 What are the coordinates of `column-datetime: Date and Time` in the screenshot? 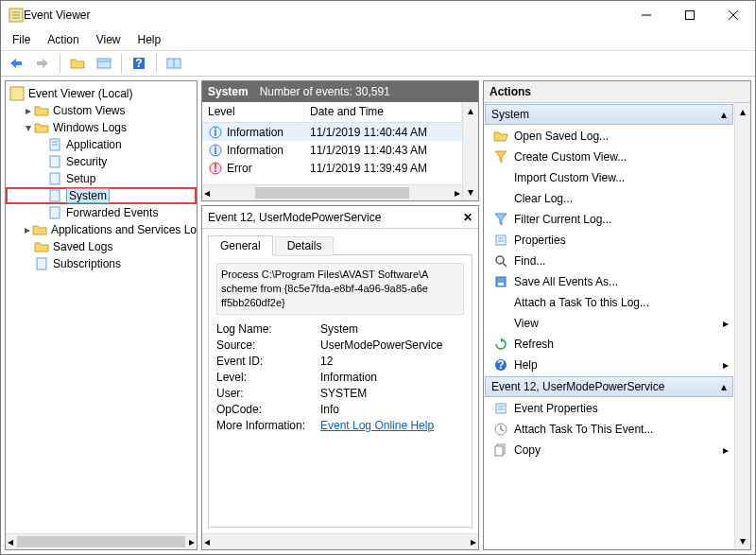 It's located at (384, 112).